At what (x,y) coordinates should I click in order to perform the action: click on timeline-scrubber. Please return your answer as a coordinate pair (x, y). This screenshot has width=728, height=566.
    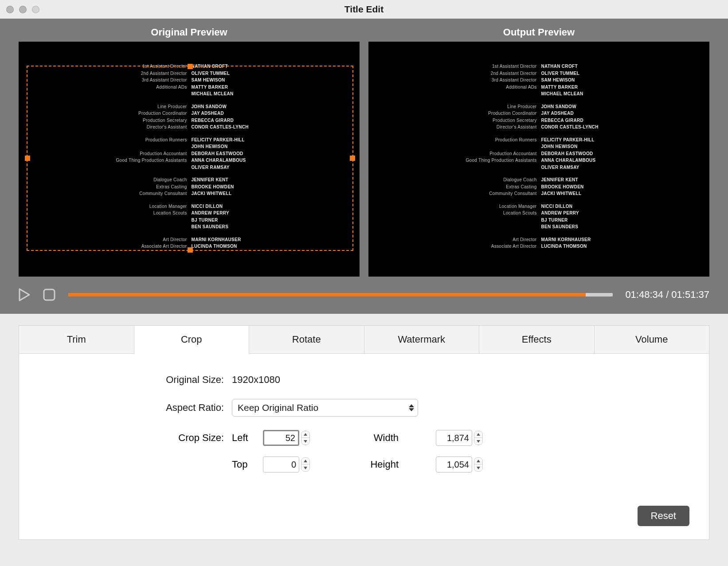
    Looking at the image, I should click on (341, 295).